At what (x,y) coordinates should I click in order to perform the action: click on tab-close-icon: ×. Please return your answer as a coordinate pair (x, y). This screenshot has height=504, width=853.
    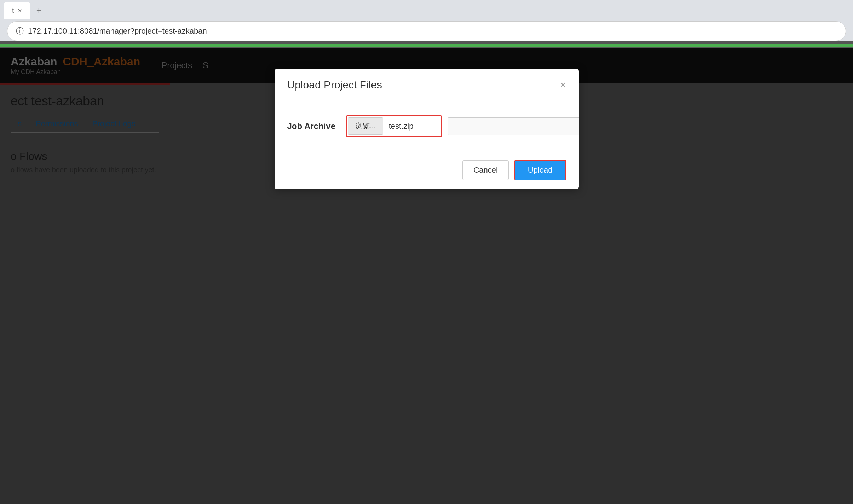
    Looking at the image, I should click on (20, 11).